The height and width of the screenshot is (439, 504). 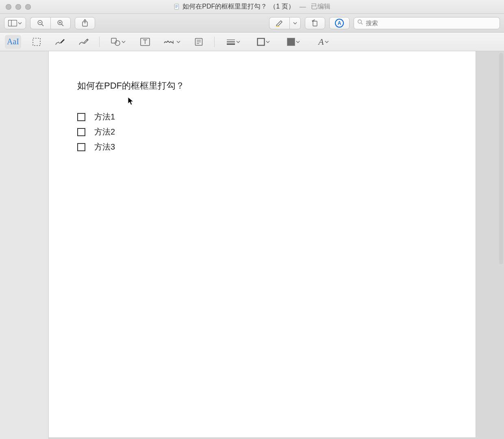 I want to click on markup-toolbar: AaI A, so click(x=252, y=42).